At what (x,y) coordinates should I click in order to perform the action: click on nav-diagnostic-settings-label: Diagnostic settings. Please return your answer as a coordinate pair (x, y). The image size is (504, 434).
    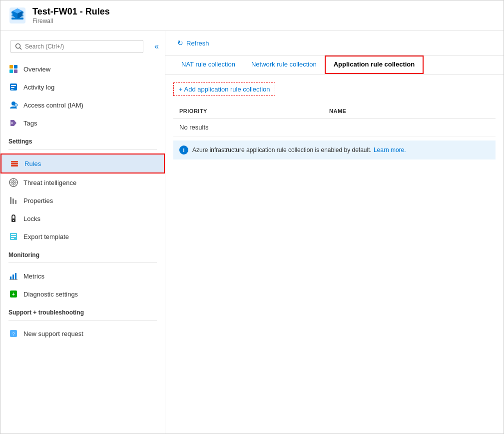
    Looking at the image, I should click on (51, 294).